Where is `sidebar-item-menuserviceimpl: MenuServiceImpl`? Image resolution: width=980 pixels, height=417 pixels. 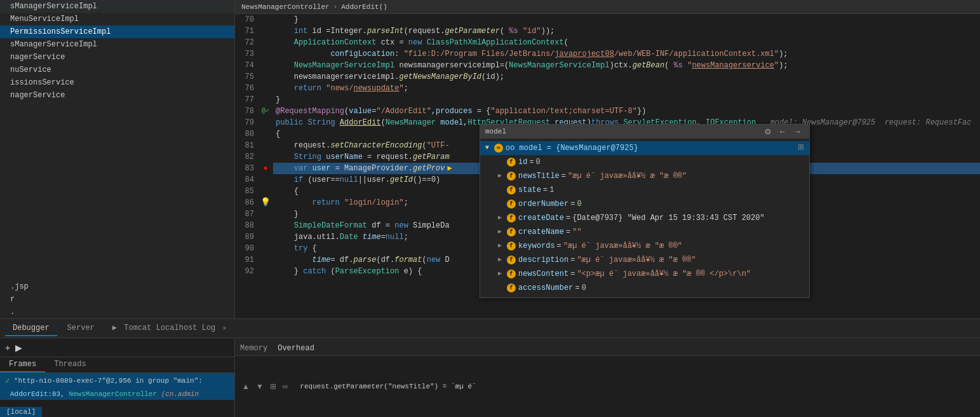 sidebar-item-menuserviceimpl: MenuServiceImpl is located at coordinates (117, 19).